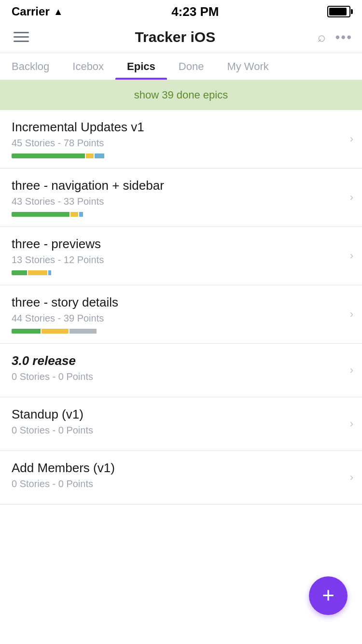  Describe the element at coordinates (335, 37) in the screenshot. I see `header-actions: ⌕ •••` at that location.